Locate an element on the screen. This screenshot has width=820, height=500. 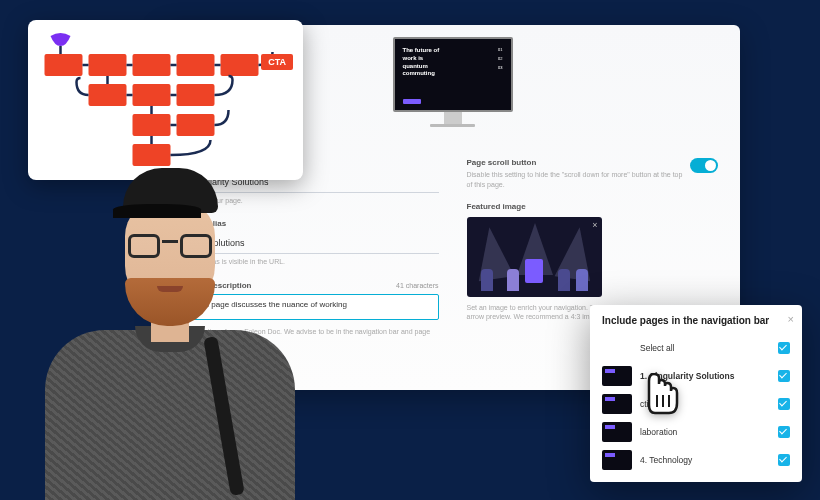
cap-brim is located at coordinates (157, 211).